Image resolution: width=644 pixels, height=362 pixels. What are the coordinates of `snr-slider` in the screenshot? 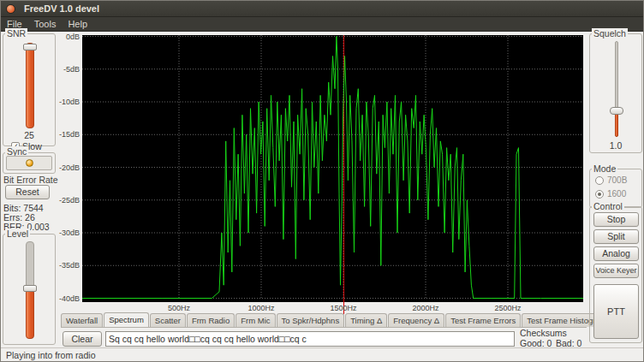 It's located at (30, 86).